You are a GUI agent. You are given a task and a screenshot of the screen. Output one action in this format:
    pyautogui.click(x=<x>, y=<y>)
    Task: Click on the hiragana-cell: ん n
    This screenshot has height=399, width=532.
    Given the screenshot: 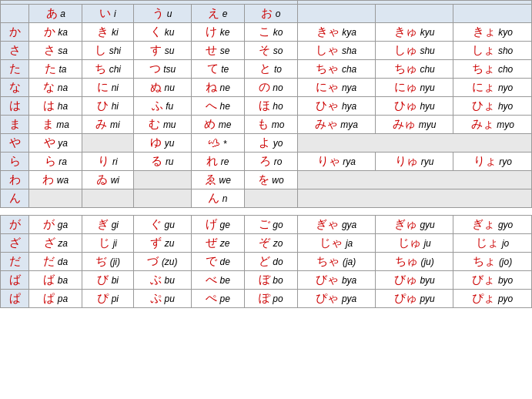 What is the action you would take?
    pyautogui.click(x=217, y=199)
    